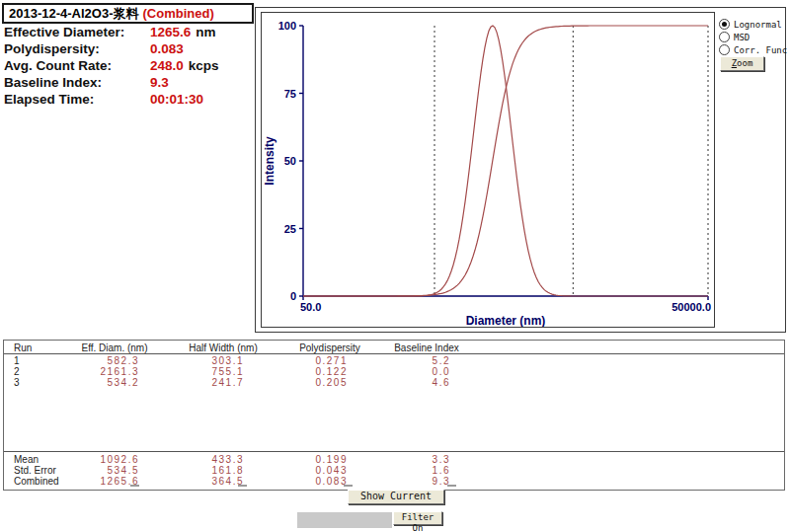 Image resolution: width=790 pixels, height=532 pixels. Describe the element at coordinates (751, 22) in the screenshot. I see `radio-lognormal: Lognormal` at that location.